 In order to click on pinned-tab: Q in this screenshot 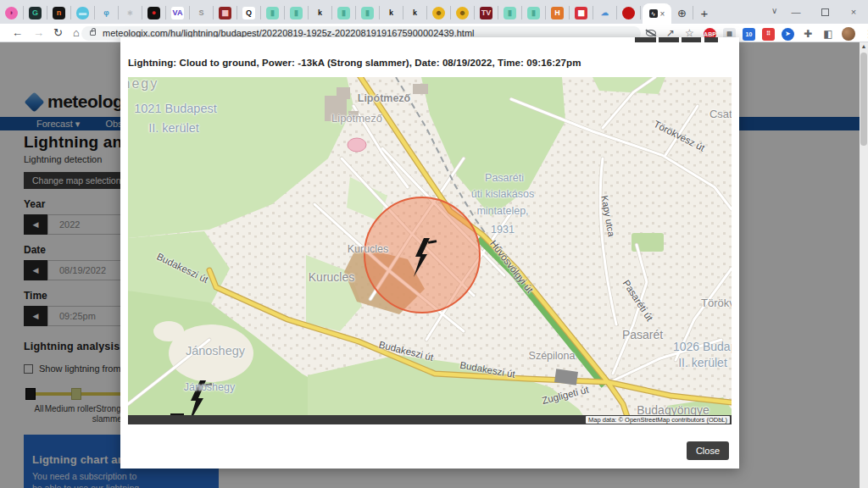, I will do `click(249, 13)`.